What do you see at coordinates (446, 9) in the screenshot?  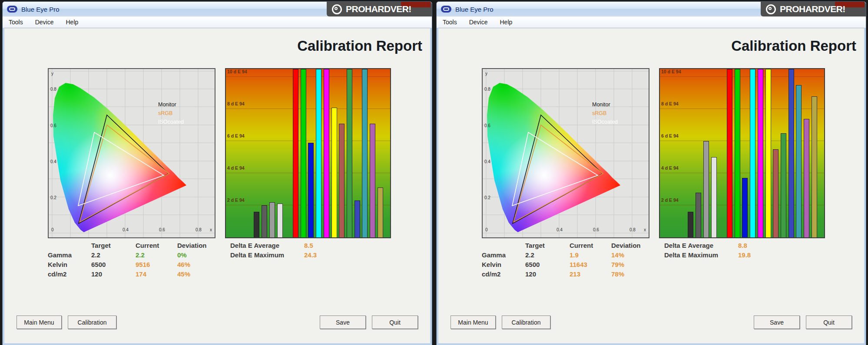 I see `app-icon` at bounding box center [446, 9].